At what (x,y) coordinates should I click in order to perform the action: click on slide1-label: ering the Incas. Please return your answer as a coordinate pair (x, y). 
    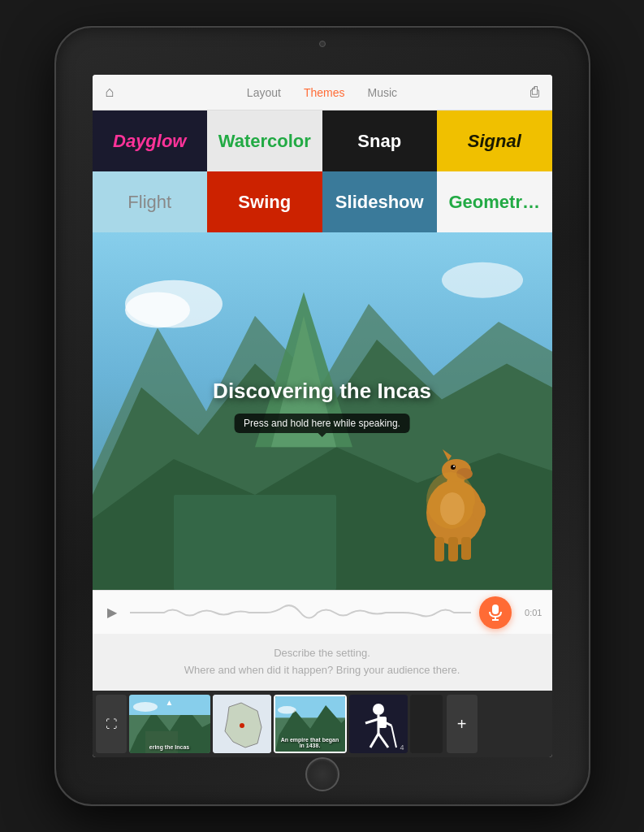
    Looking at the image, I should click on (170, 748).